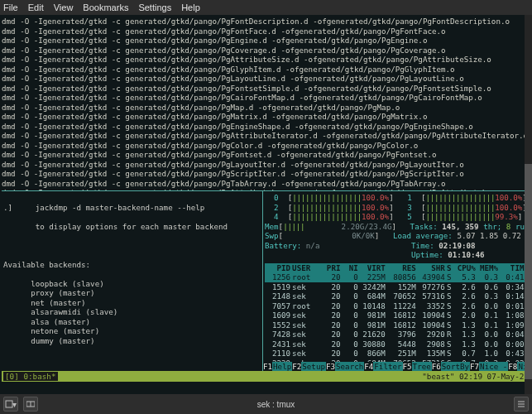 The width and height of the screenshot is (532, 414). What do you see at coordinates (31, 376) in the screenshot?
I see `tmux-window: [0] 0:bash*` at bounding box center [31, 376].